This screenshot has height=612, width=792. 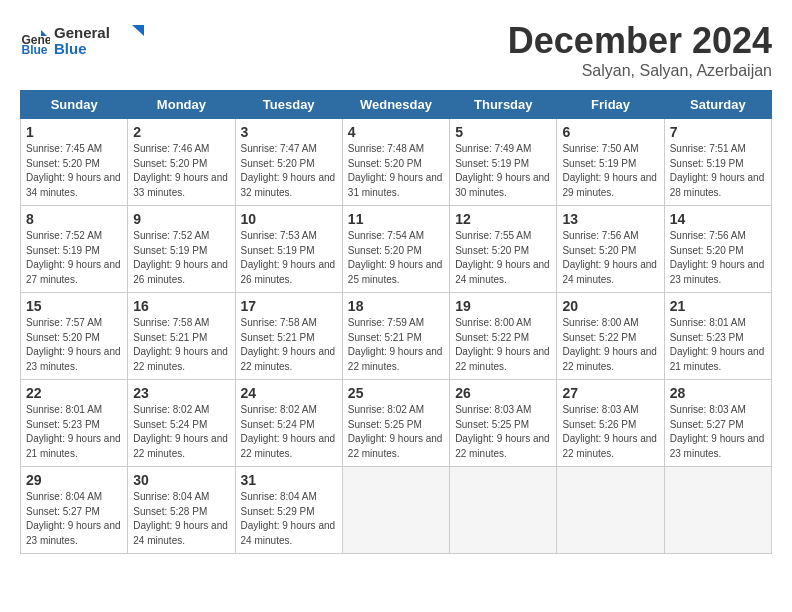 What do you see at coordinates (182, 105) in the screenshot?
I see `day-of-week-header: Monday` at bounding box center [182, 105].